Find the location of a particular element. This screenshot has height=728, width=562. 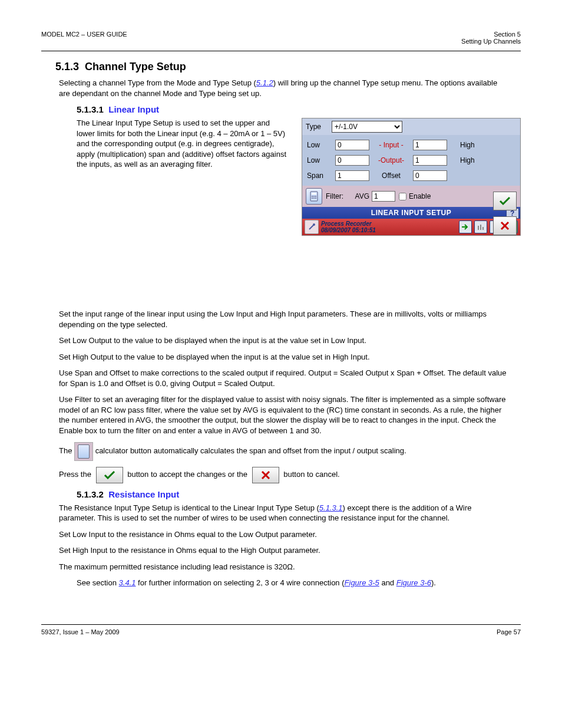

res-p5-after: ). is located at coordinates (434, 582).